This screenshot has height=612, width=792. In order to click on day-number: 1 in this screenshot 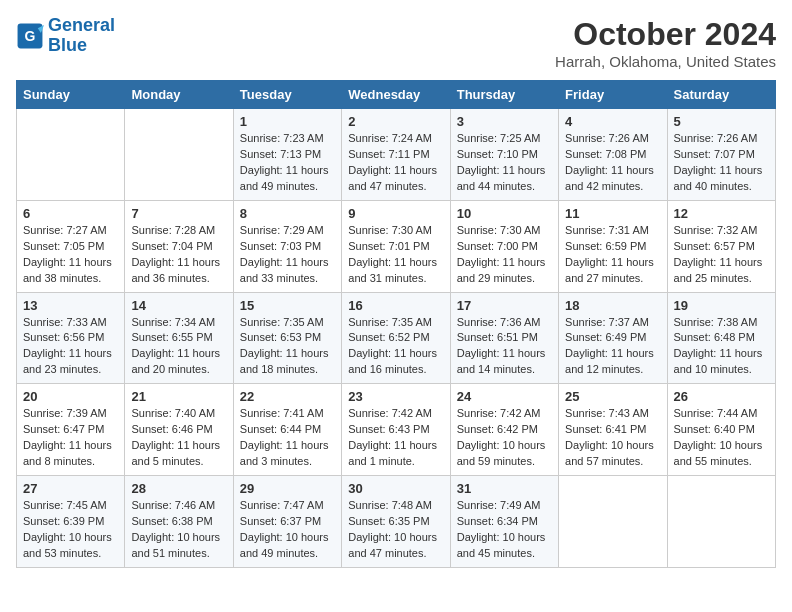, I will do `click(288, 122)`.